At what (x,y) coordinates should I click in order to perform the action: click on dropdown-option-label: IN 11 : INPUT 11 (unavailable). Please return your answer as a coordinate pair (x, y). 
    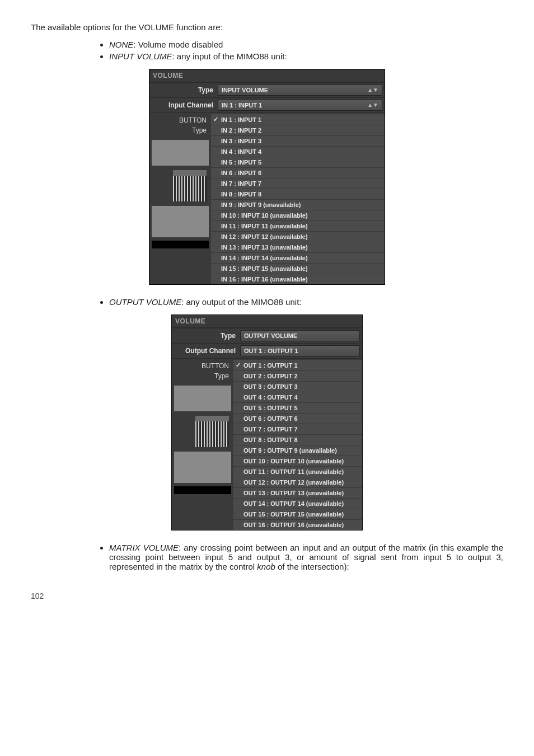
    Looking at the image, I should click on (264, 226).